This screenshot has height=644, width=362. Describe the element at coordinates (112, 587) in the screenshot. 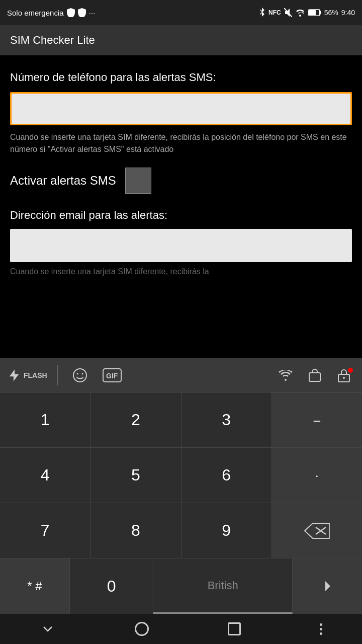

I see `zero-label: 0` at that location.